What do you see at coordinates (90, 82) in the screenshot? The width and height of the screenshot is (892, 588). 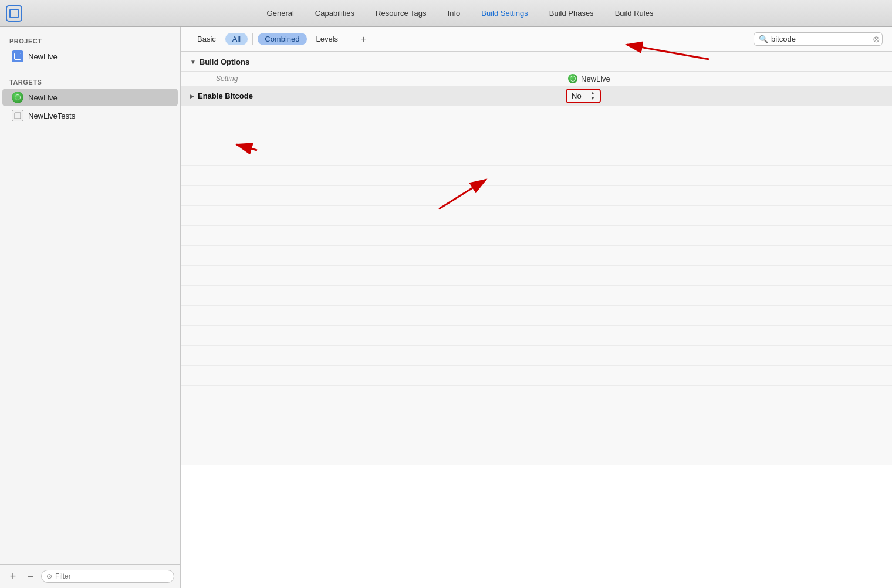 I see `targets-section-label: TARGETS` at bounding box center [90, 82].